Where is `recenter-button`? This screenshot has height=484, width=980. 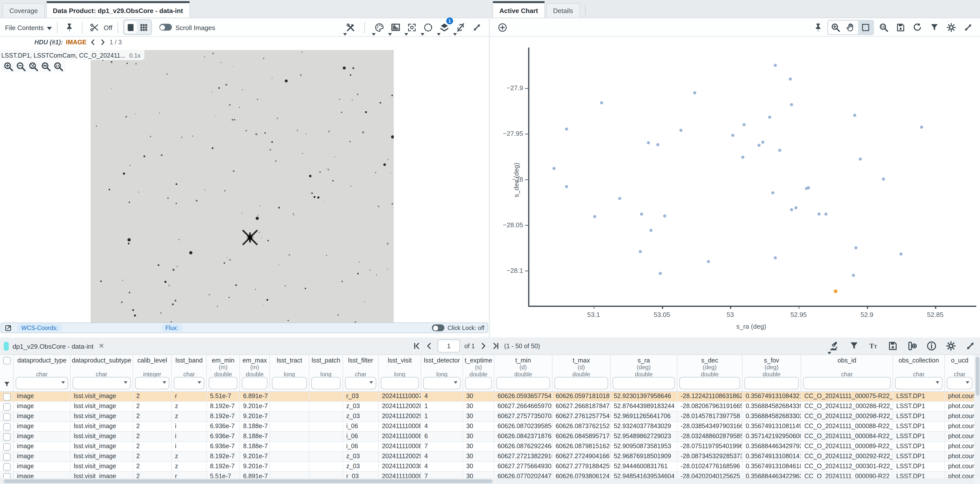 recenter-button is located at coordinates (412, 27).